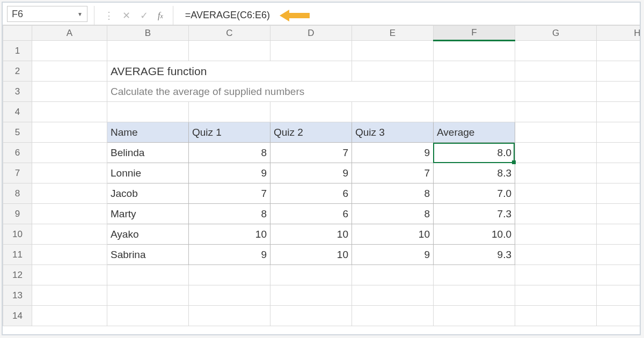 Image resolution: width=644 pixels, height=338 pixels. Describe the element at coordinates (148, 194) in the screenshot. I see `table-cell: Jacob` at that location.